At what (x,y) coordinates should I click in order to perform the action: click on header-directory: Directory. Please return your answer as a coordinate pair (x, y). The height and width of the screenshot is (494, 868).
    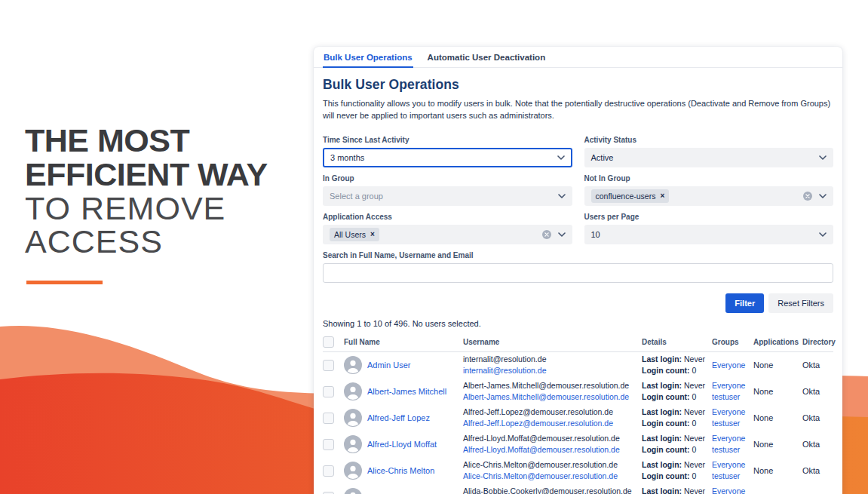
    Looking at the image, I should click on (819, 342).